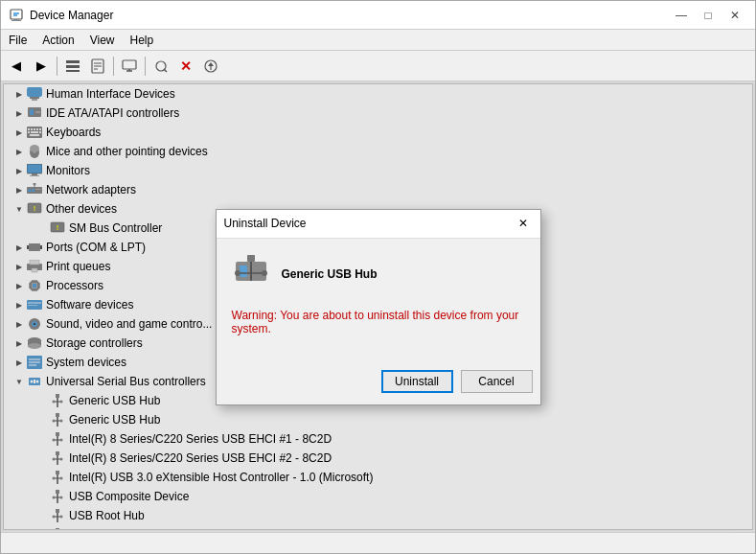 The width and height of the screenshot is (756, 554). What do you see at coordinates (142, 40) in the screenshot?
I see `menu-help: Help` at bounding box center [142, 40].